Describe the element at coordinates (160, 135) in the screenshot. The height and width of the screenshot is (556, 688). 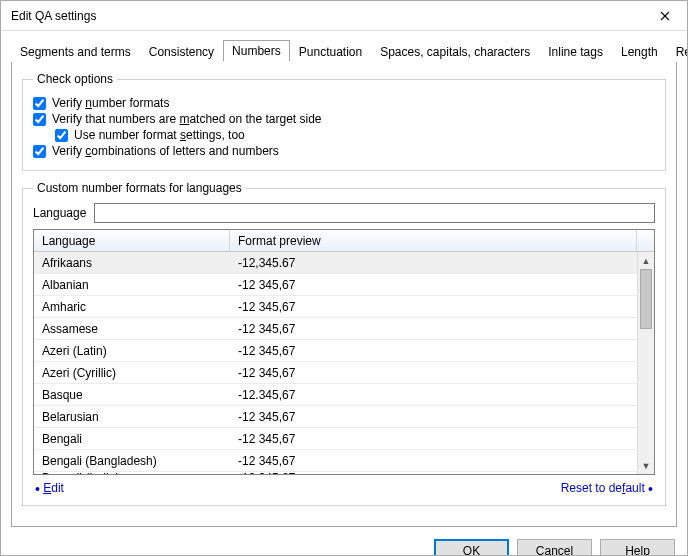
I see `use-number-format-settings-label: Use number format settings, too` at that location.